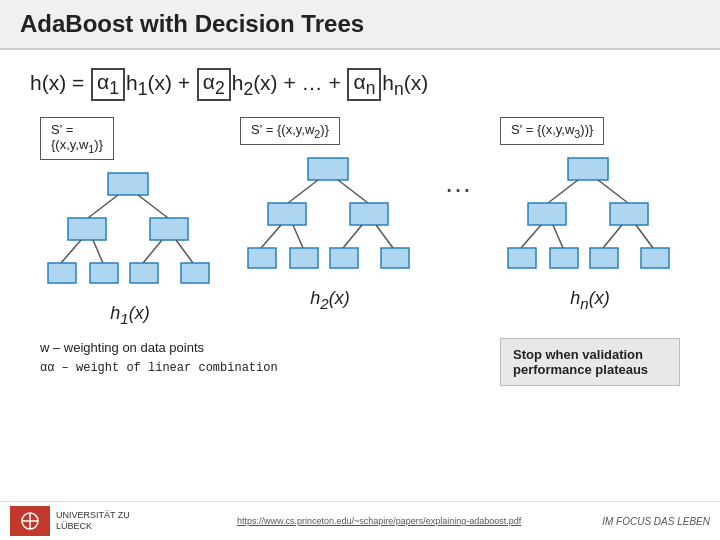 Image resolution: width=720 pixels, height=540 pixels. What do you see at coordinates (290, 131) in the screenshot?
I see `tree2-label: S' = {(x,y,w2)}` at bounding box center [290, 131].